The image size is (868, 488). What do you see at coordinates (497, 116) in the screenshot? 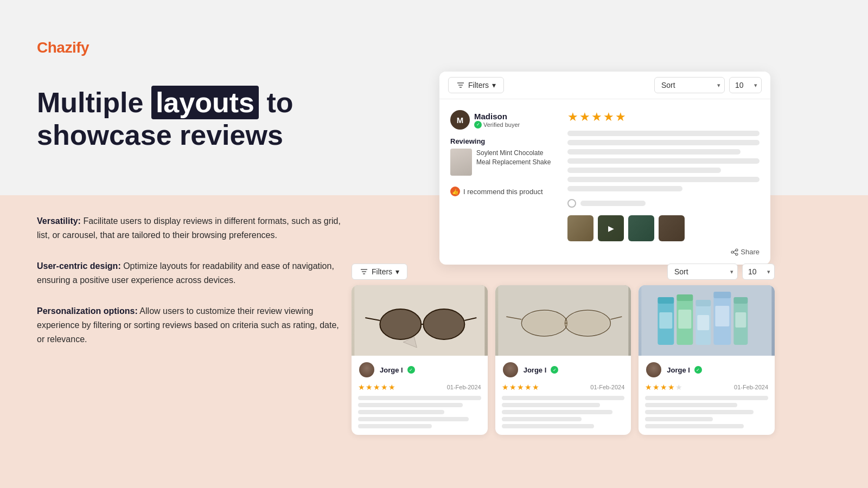
I see `reviewer-name: Madison` at bounding box center [497, 116].